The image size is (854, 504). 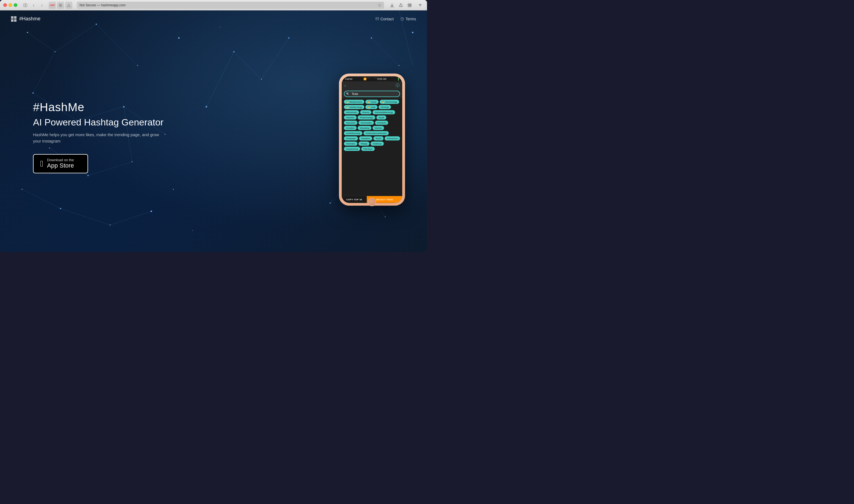 What do you see at coordinates (365, 139) in the screenshot?
I see `hashtag-tag: #esoteric` at bounding box center [365, 139].